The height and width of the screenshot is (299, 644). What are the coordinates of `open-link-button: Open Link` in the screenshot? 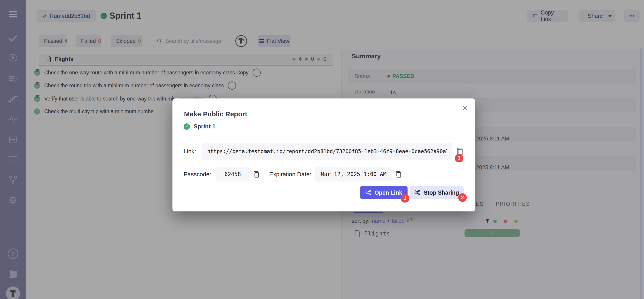 It's located at (384, 192).